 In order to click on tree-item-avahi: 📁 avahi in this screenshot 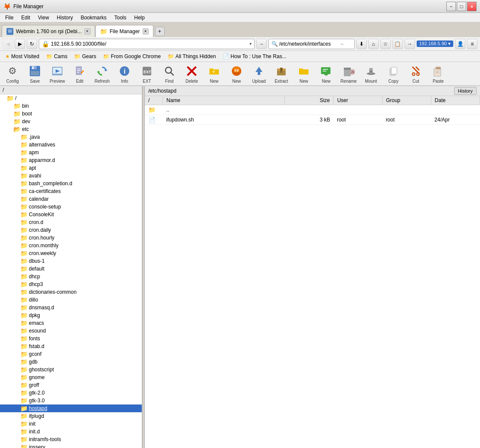, I will do `click(71, 176)`.